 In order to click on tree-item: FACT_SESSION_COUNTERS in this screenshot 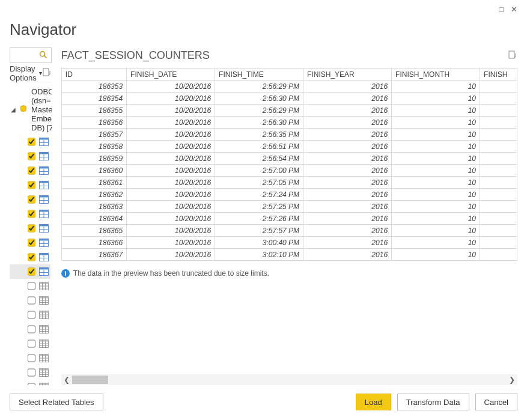, I will do `click(30, 272)`.